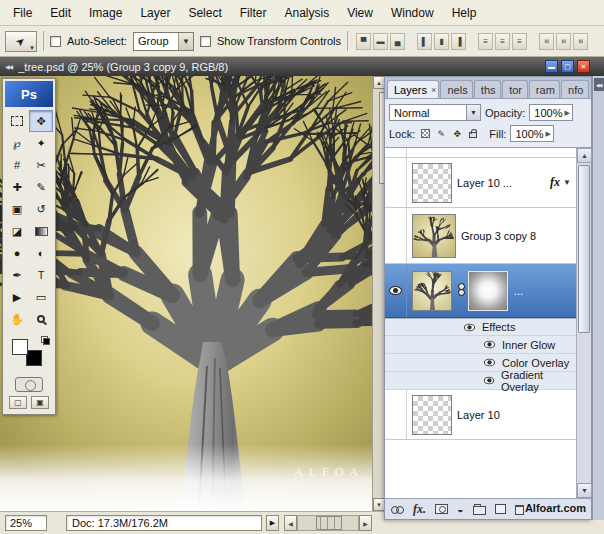 This screenshot has height=534, width=604. What do you see at coordinates (20, 347) in the screenshot?
I see `foreground-color-swatch` at bounding box center [20, 347].